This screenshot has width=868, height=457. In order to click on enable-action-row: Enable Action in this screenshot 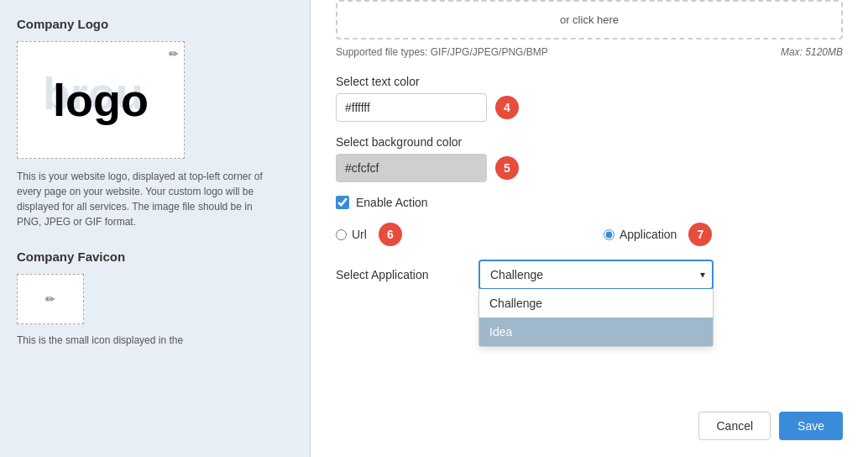, I will do `click(589, 202)`.